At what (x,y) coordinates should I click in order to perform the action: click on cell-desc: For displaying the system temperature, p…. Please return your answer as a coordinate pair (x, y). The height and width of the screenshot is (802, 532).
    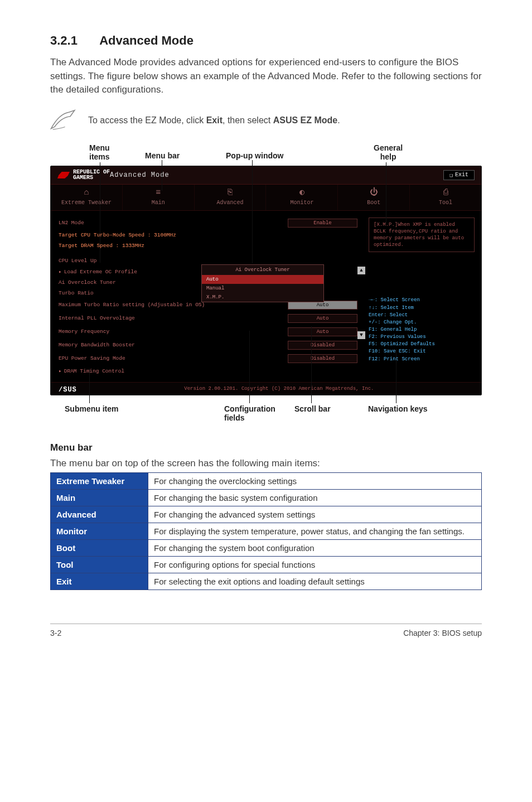
    Looking at the image, I should click on (315, 531).